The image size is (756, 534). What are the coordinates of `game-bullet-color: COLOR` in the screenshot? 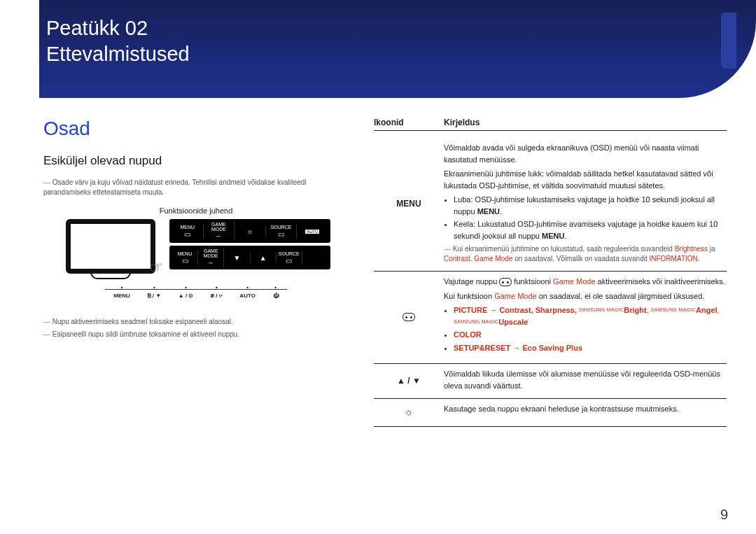 It's located at (590, 335).